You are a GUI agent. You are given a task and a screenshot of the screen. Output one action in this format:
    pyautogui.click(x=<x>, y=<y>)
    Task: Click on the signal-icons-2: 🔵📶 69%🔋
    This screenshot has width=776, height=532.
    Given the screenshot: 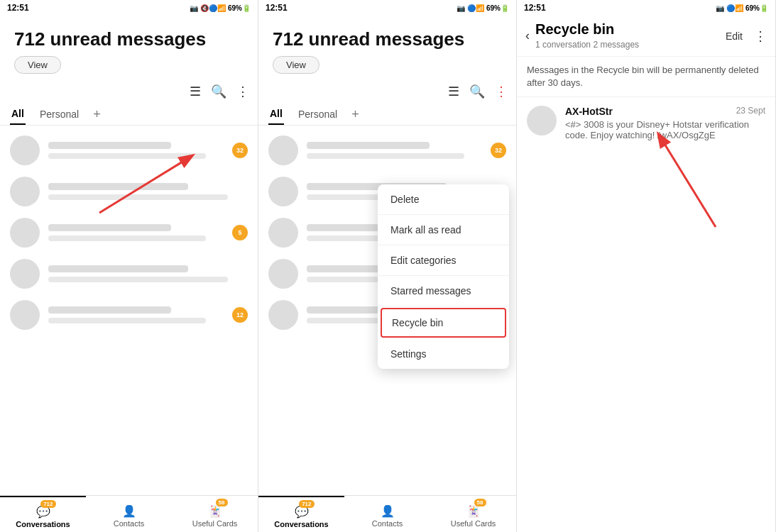 What is the action you would take?
    pyautogui.click(x=488, y=9)
    